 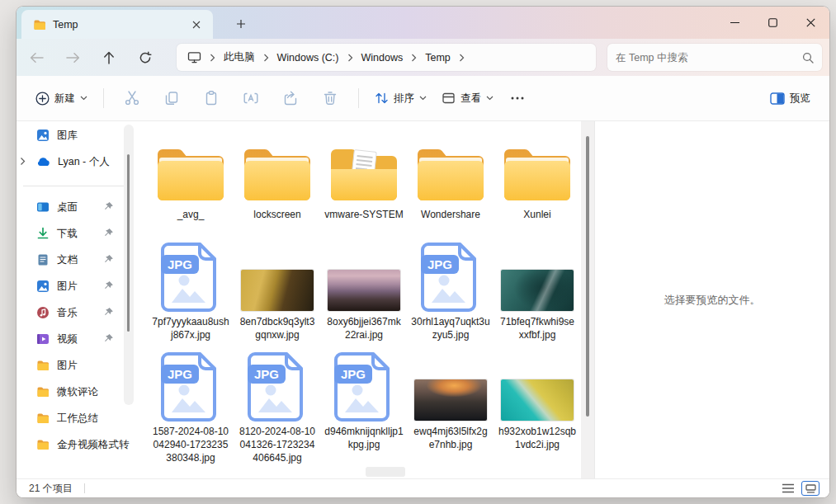 I want to click on gallery-icon, so click(x=43, y=135).